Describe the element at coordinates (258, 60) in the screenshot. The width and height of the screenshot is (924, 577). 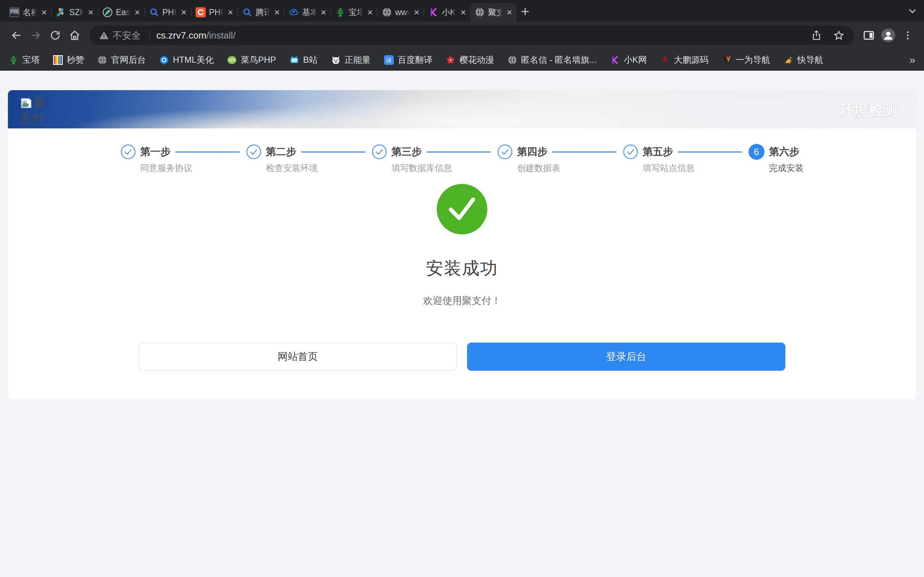
I see `bookmark-label: 菜鸟PHP` at that location.